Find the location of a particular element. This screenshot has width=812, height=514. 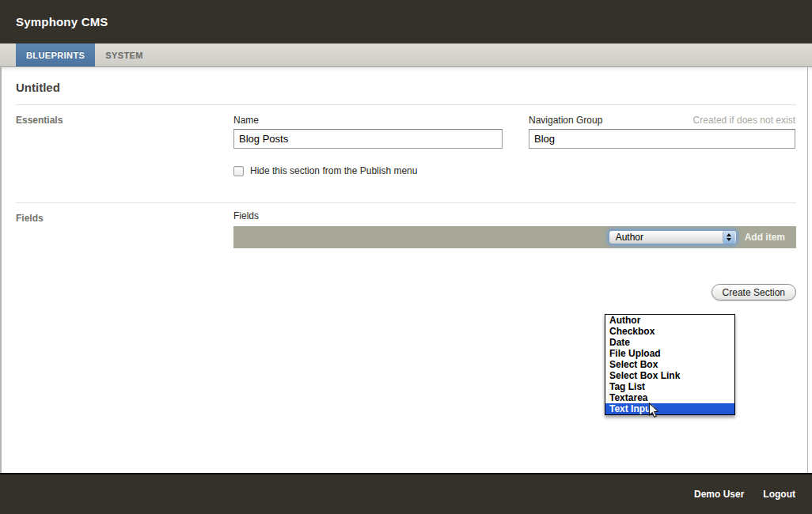

essentials-section-label: Essentials is located at coordinates (125, 115).